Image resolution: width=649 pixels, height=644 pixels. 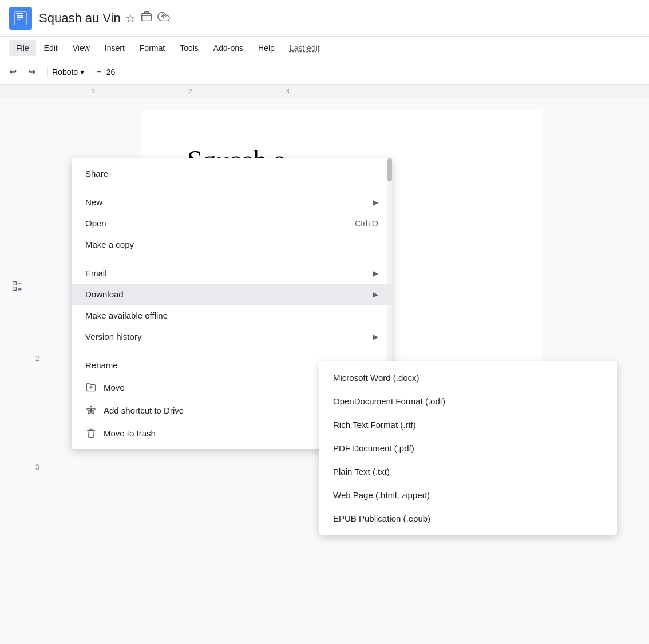 I want to click on font-size-value: 26, so click(x=111, y=72).